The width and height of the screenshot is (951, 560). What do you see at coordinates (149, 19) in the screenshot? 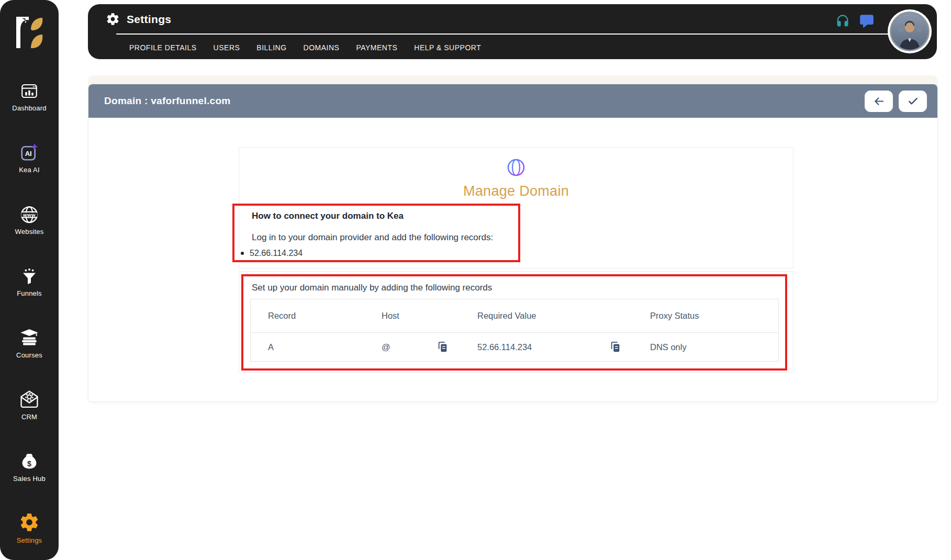
I see `page-title: Settings` at bounding box center [149, 19].